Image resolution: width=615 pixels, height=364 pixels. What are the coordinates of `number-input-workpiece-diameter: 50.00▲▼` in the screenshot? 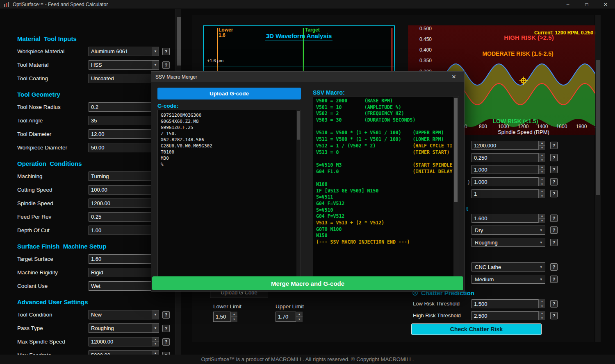 It's located at (124, 147).